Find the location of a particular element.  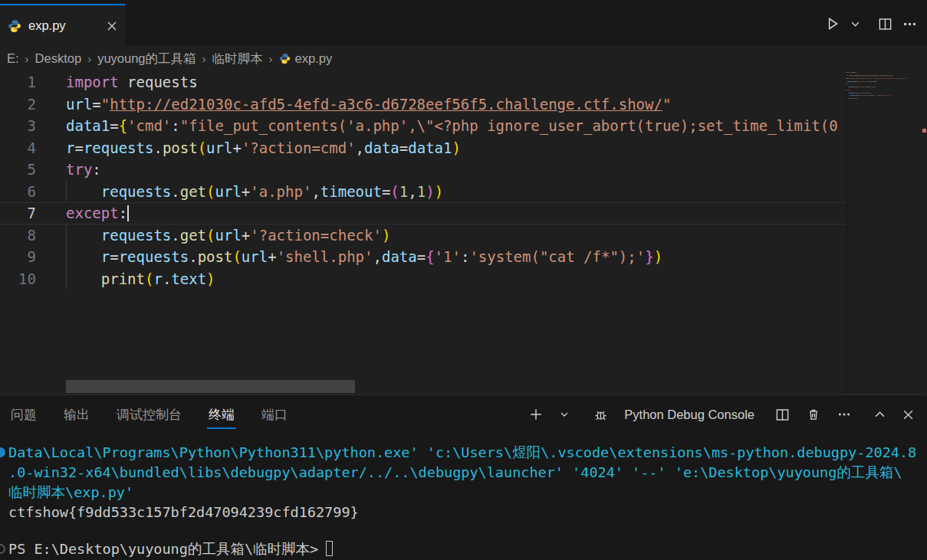

code-line-text: requests.get(url+'a.php',timeout=(1,1)) is located at coordinates (255, 192).